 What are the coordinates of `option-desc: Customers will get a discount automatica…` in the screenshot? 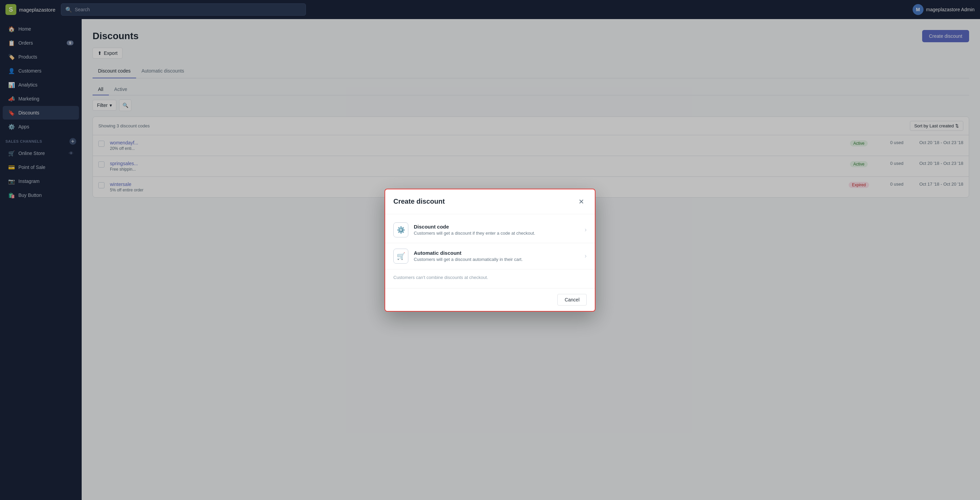 It's located at (496, 259).